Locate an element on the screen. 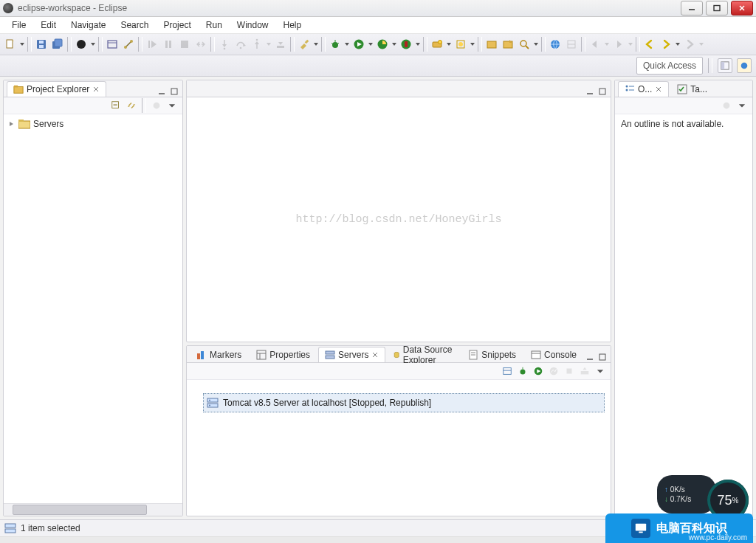 The height and width of the screenshot is (543, 756). horizontal-scrollbar is located at coordinates (93, 509).